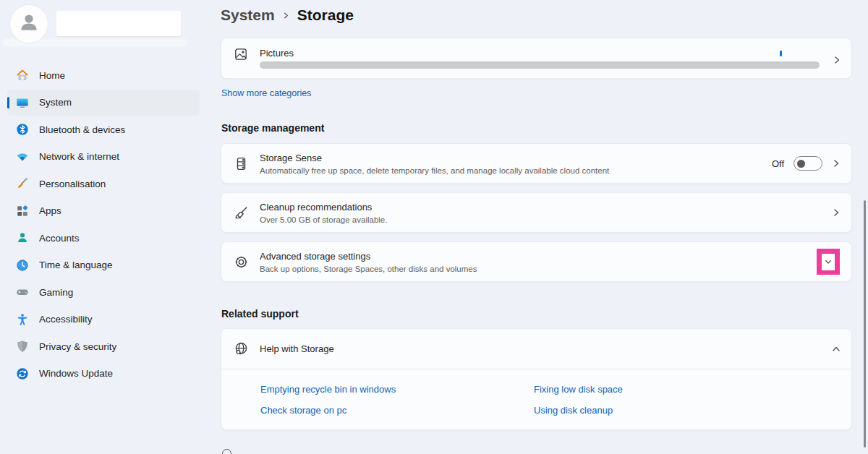  What do you see at coordinates (22, 75) in the screenshot?
I see `home-icon` at bounding box center [22, 75].